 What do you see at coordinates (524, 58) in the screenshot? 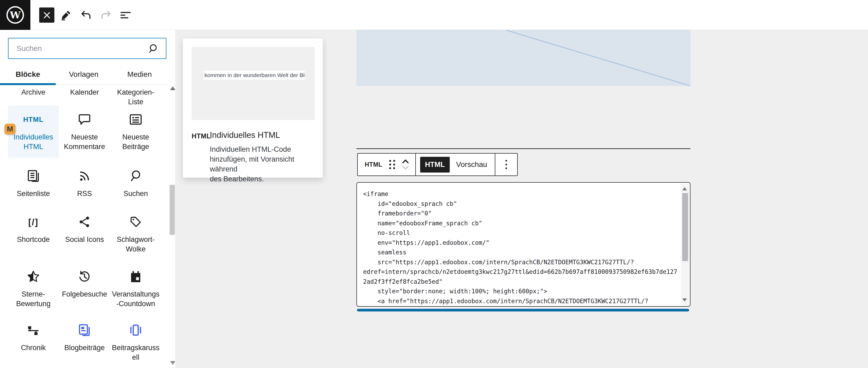
I see `image-placeholder-block` at bounding box center [524, 58].